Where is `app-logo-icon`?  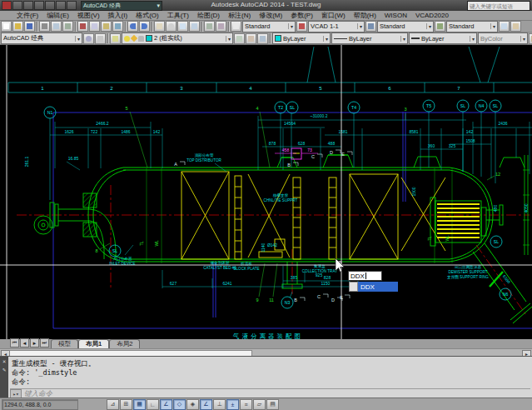
app-logo-icon is located at coordinates (7, 5).